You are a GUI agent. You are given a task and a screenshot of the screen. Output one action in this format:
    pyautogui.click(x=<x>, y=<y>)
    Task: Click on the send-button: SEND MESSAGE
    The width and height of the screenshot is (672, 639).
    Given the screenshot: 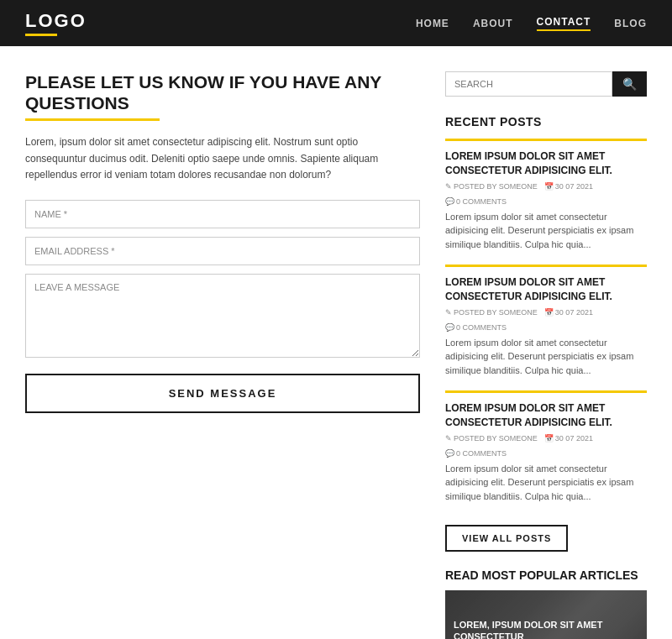 What is the action you would take?
    pyautogui.click(x=223, y=393)
    